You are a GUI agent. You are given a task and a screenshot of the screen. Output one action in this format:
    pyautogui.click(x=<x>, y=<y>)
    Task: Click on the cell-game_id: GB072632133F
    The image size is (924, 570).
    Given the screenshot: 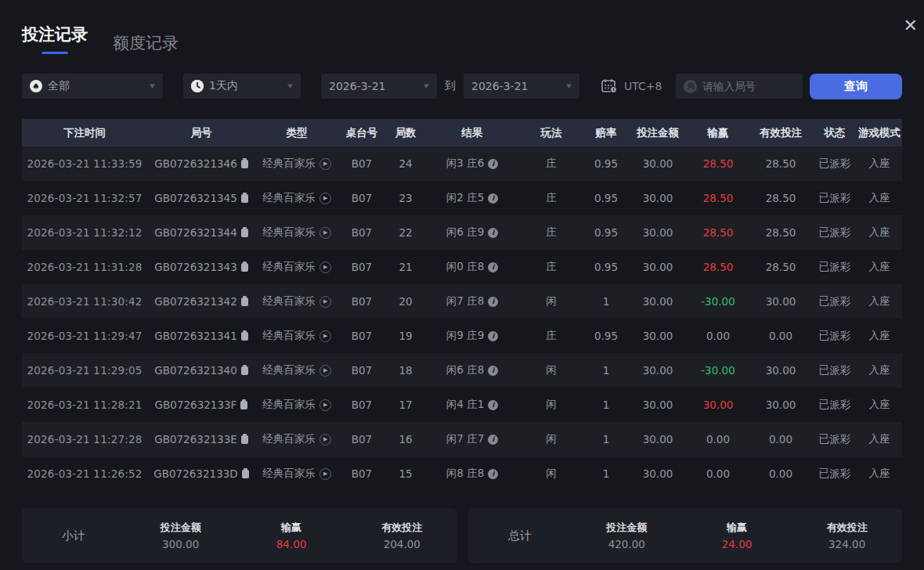 What is the action you would take?
    pyautogui.click(x=201, y=405)
    